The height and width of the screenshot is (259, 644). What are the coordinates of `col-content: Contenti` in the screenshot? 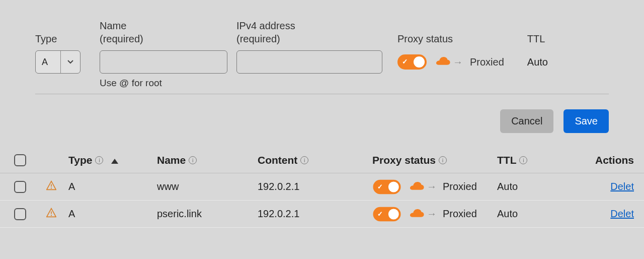 It's located at (315, 160).